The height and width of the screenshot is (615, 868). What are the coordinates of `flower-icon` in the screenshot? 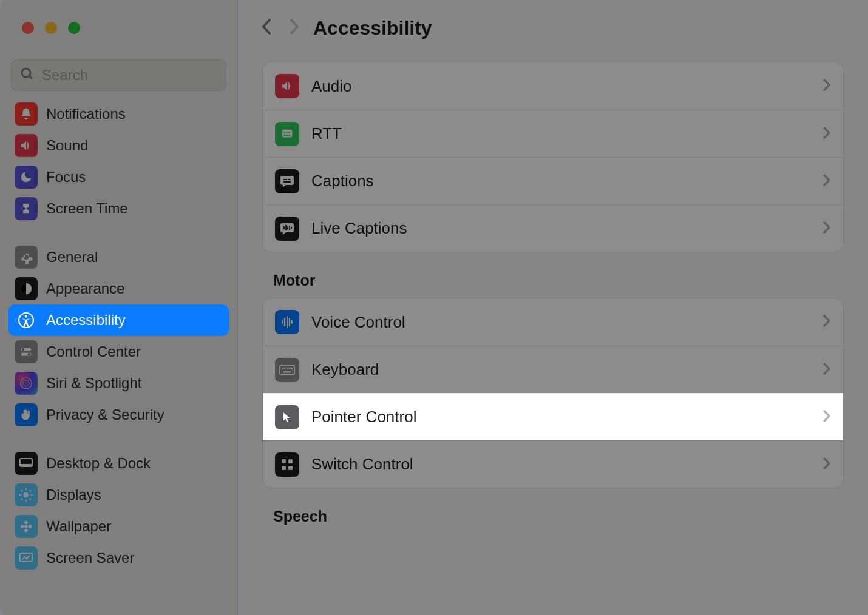 It's located at (26, 526).